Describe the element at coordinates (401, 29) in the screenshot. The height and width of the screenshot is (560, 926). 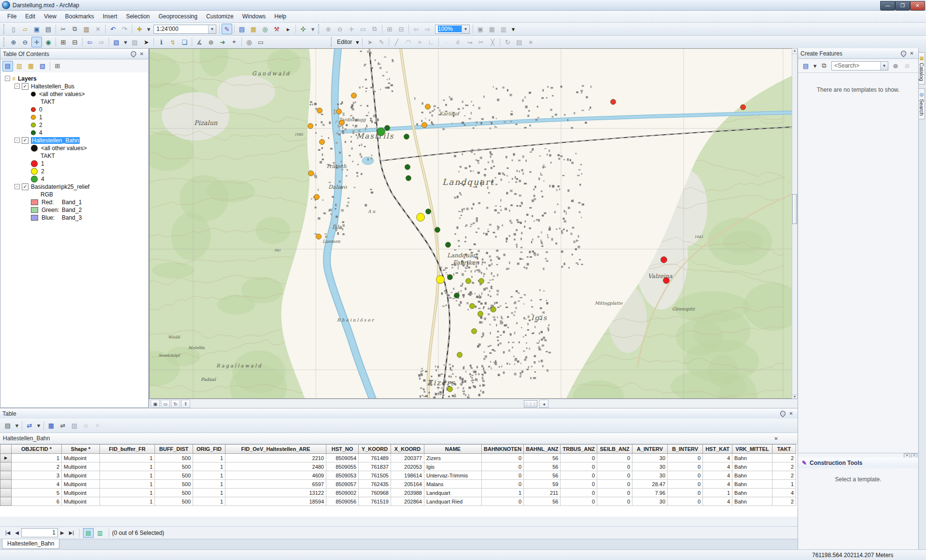
I see `layout-fixed-zoom-out-icon: ⊟` at that location.